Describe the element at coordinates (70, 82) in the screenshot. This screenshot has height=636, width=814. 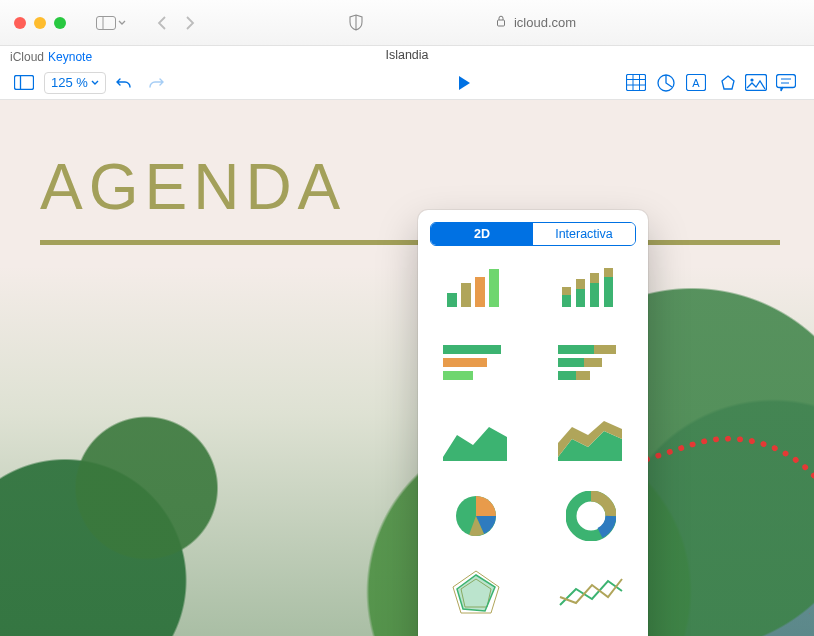
I see `zoom-value: 125 %` at that location.